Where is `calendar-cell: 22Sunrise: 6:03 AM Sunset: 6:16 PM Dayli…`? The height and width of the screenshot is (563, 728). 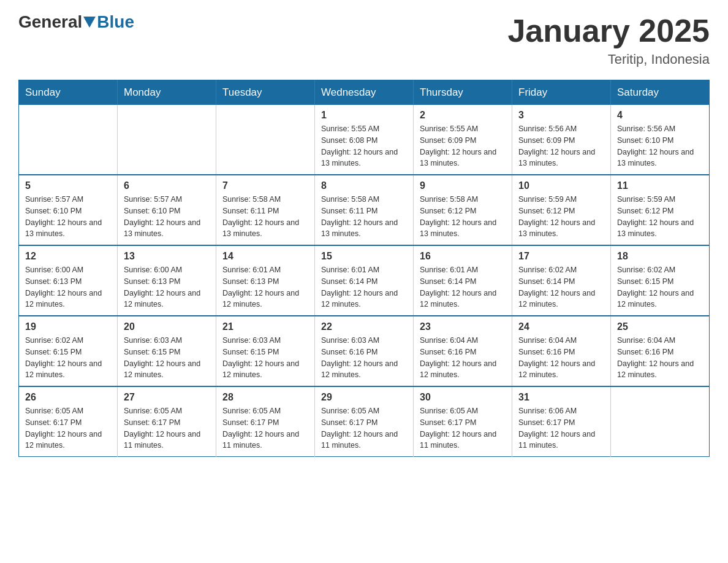 calendar-cell: 22Sunrise: 6:03 AM Sunset: 6:16 PM Dayli… is located at coordinates (364, 351).